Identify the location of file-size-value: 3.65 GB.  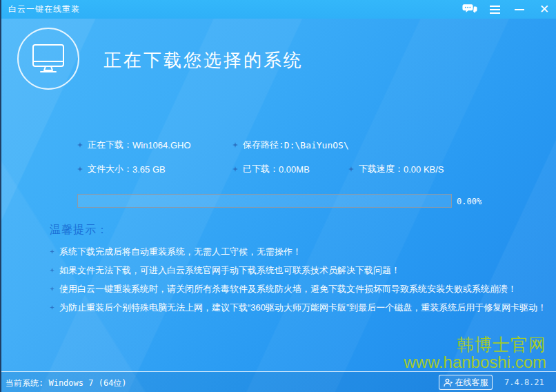
(149, 170).